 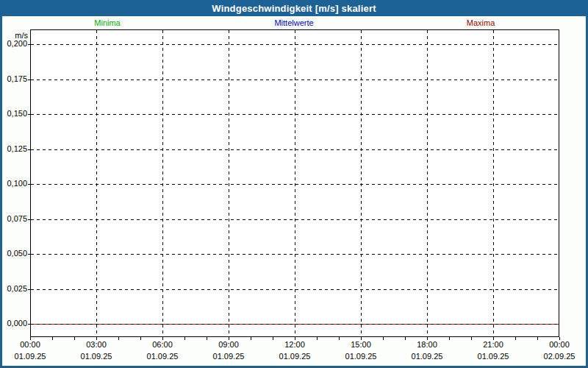 I want to click on x-axis-time-label: 06:00, so click(x=162, y=344).